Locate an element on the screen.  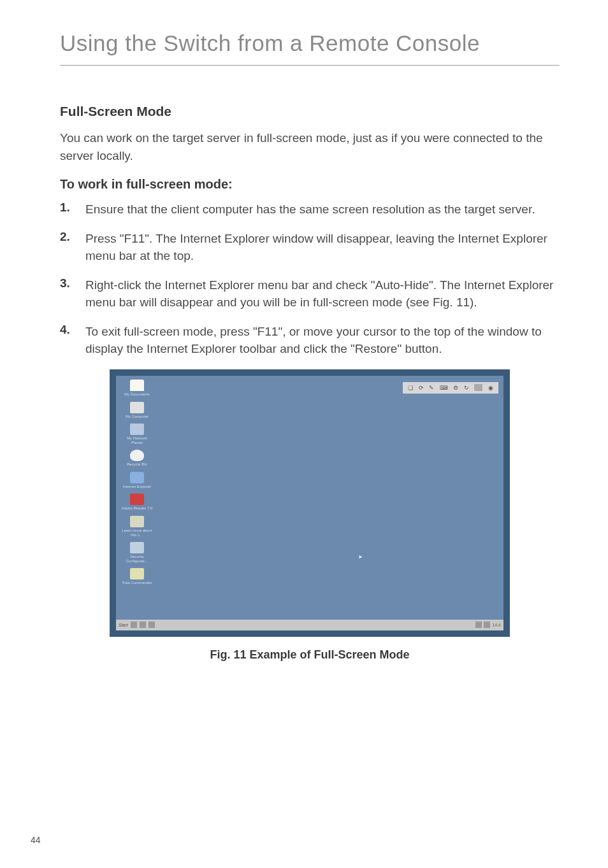
step-number: 3. is located at coordinates (73, 294).